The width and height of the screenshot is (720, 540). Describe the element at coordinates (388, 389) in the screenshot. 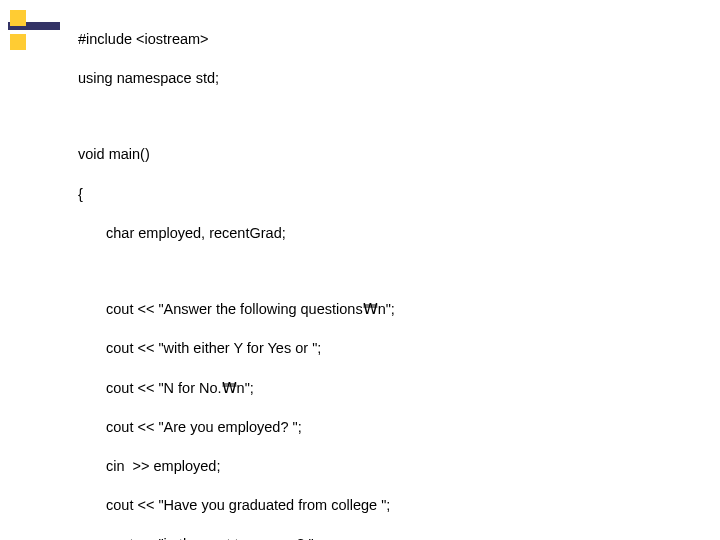

I see `code-line: cout << "N for No.₩n";` at that location.